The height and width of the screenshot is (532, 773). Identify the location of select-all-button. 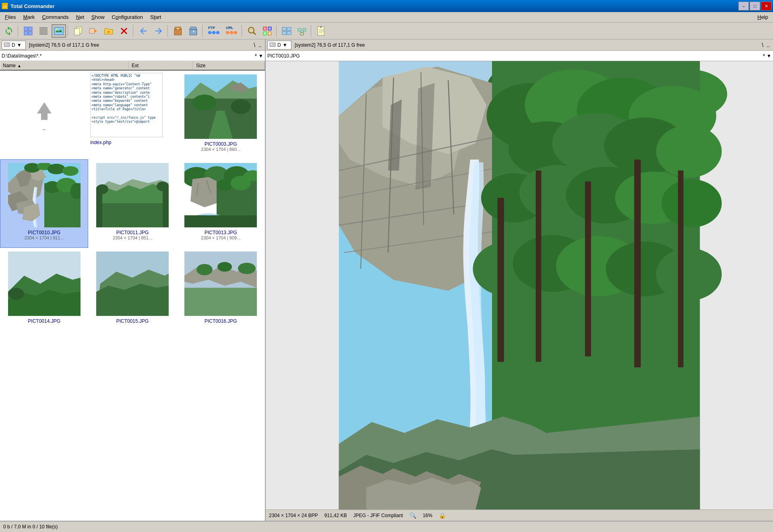
(267, 31).